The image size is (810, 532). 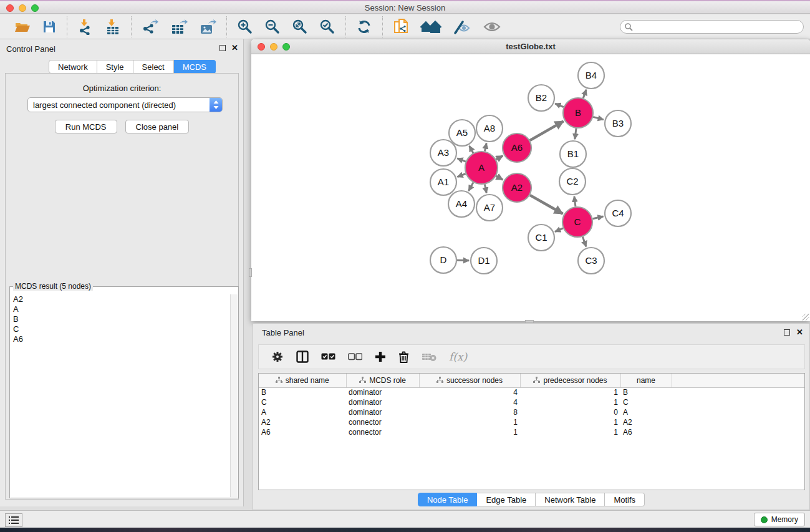 I want to click on edge-B-B4, so click(x=585, y=94).